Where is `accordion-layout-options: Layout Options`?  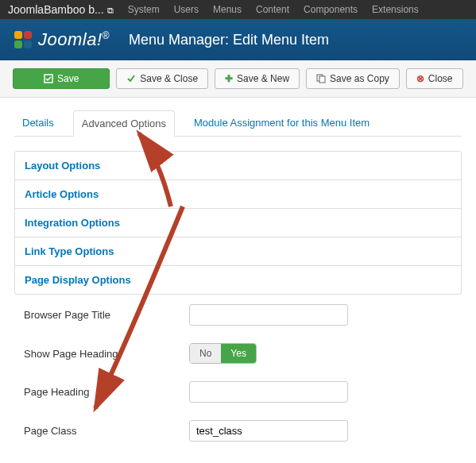
accordion-layout-options: Layout Options is located at coordinates (238, 165).